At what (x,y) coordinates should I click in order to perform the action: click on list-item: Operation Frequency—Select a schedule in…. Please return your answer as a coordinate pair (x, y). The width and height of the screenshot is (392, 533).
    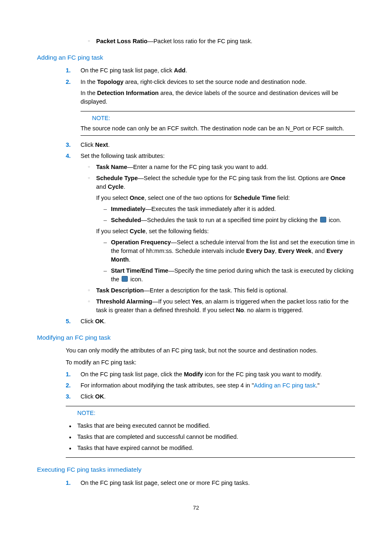
    Looking at the image, I should click on (229, 251).